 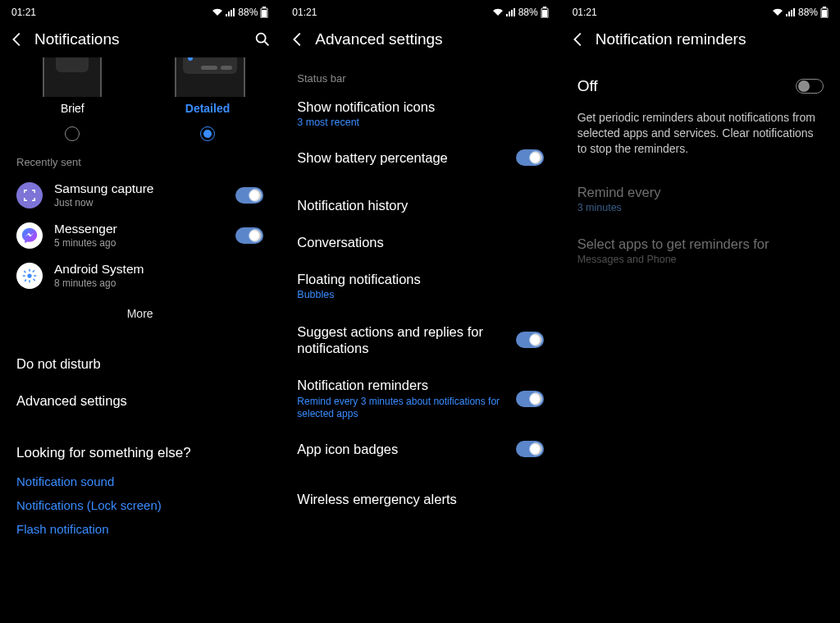 I want to click on toggle-app-icon-badges, so click(x=530, y=449).